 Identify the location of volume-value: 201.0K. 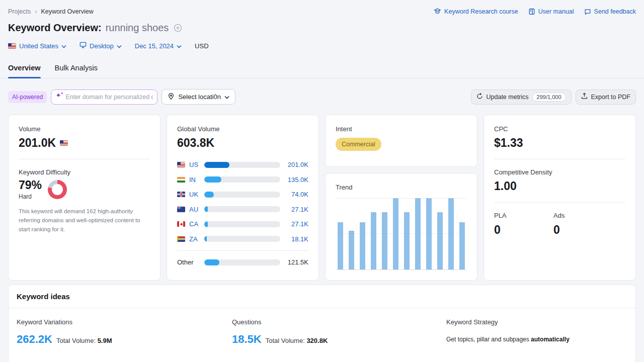
(85, 143).